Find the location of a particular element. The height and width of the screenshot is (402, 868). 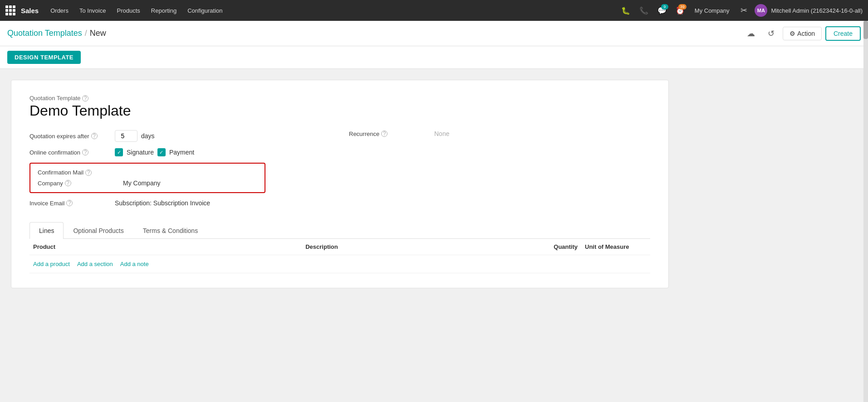

app-grid-icon is located at coordinates (10, 10).